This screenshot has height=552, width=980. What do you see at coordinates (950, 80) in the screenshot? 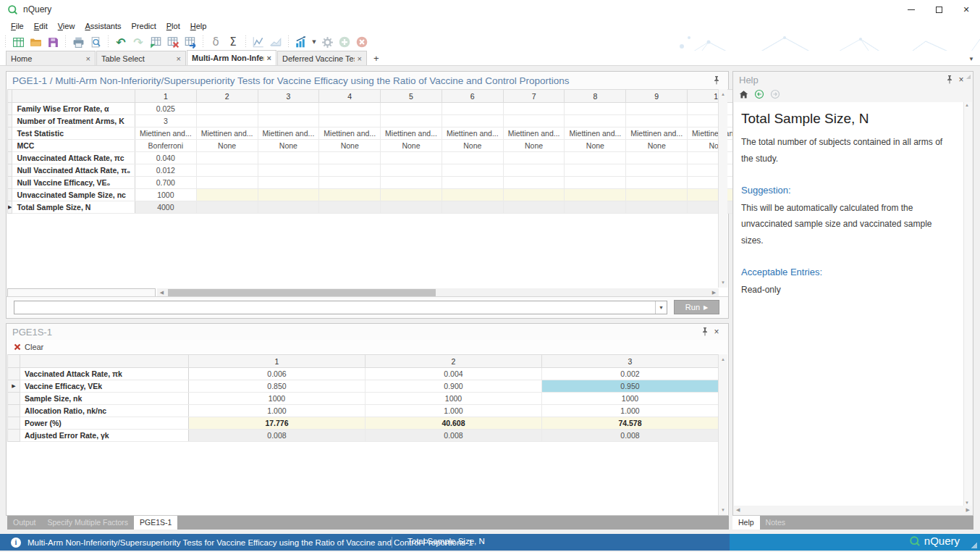
I see `pin-icon` at bounding box center [950, 80].